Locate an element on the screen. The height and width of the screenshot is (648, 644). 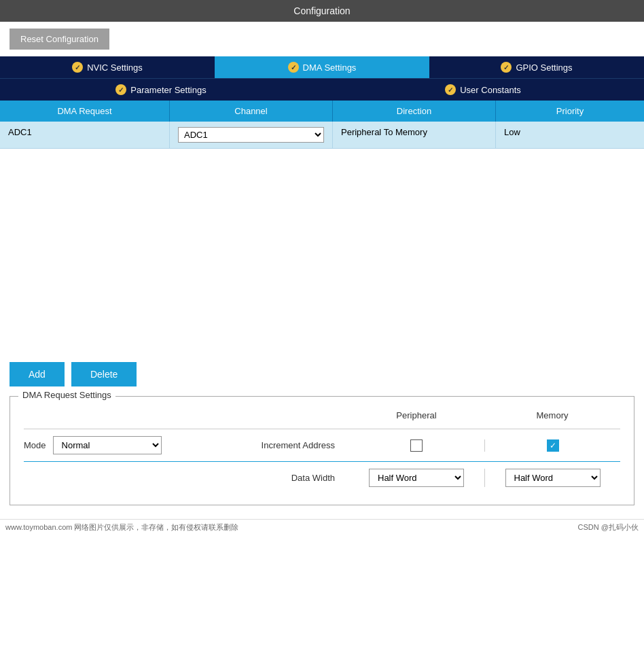
td-channel: ADC1 is located at coordinates (251, 134).